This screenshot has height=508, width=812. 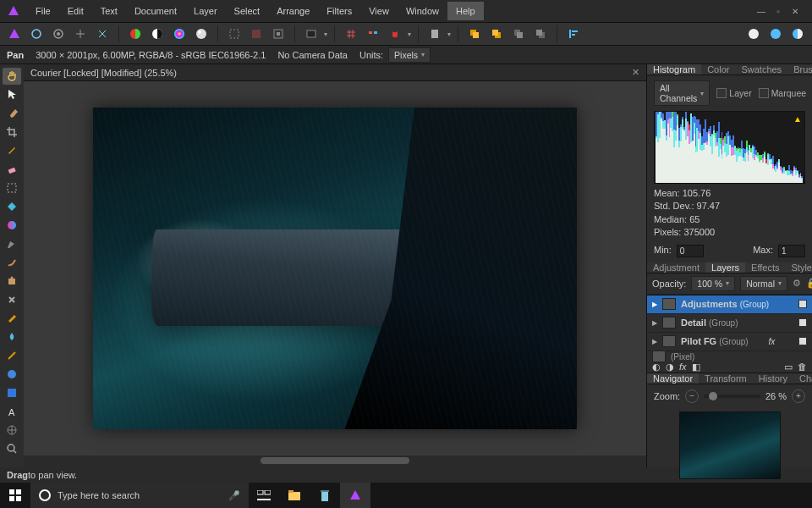 I want to click on clip-icon: ◧, so click(x=696, y=367).